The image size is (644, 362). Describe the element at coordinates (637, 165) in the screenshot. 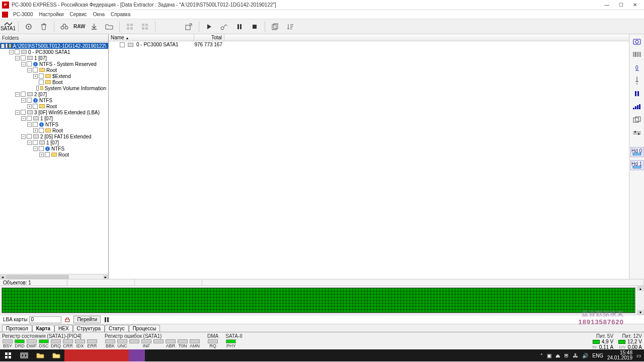

I see `side-hd1: Hd 1` at that location.